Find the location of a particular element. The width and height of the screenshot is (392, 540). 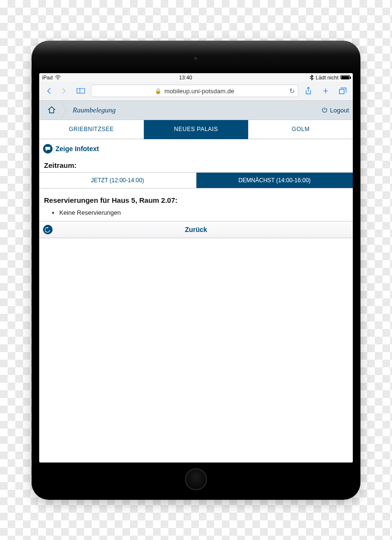

option-label: DEMNÄCHST (14:00-16:00) is located at coordinates (274, 180).